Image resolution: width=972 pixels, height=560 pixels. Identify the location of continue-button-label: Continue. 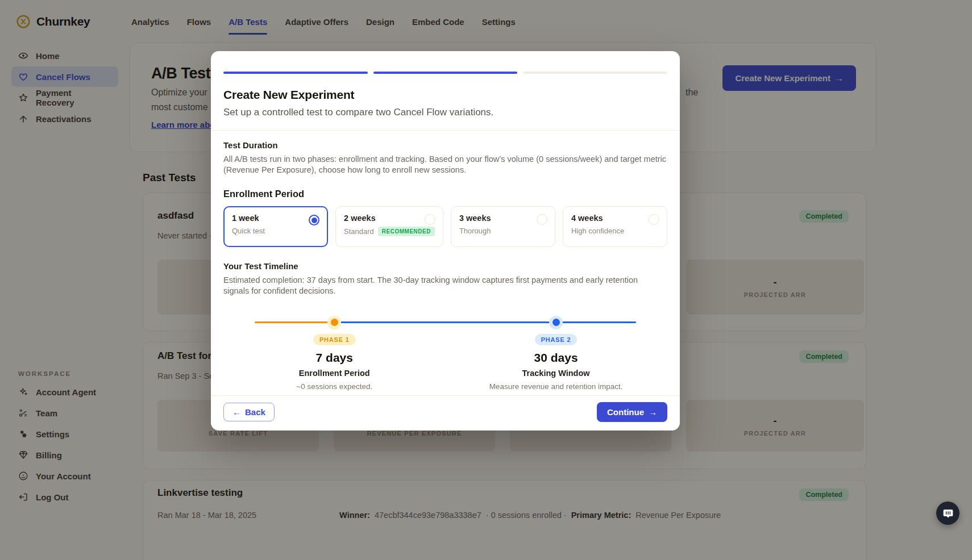
(625, 412).